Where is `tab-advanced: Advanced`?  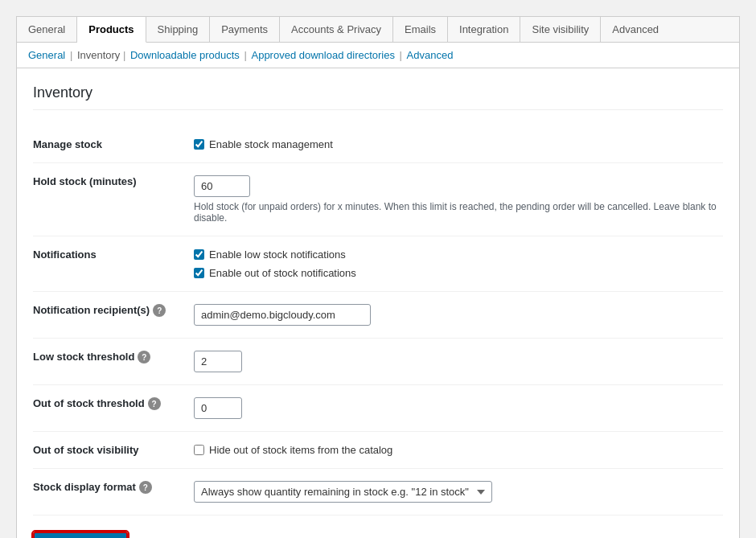
tab-advanced: Advanced is located at coordinates (635, 29).